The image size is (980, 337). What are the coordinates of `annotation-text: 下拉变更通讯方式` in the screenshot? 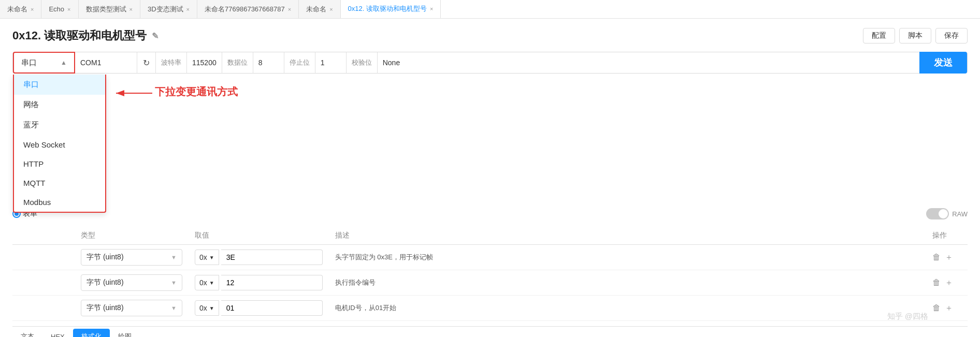 It's located at (196, 92).